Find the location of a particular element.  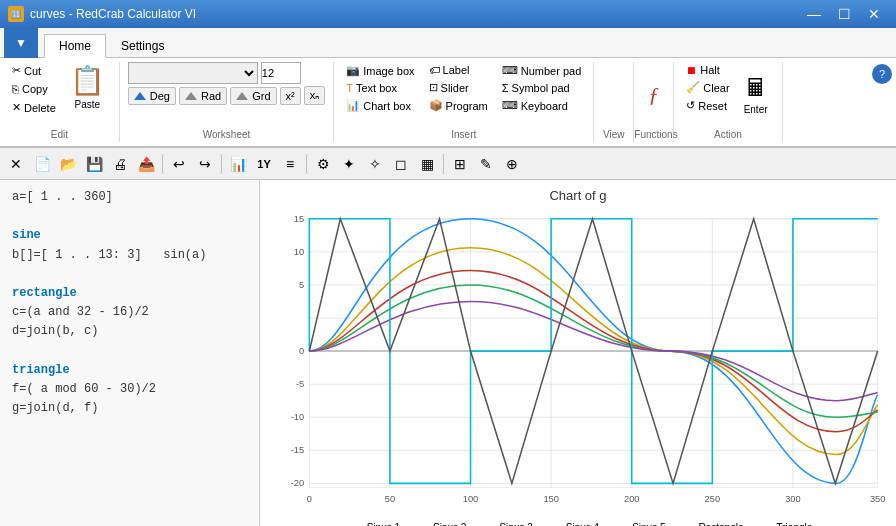

legend-sinus4: Sinus 4 is located at coordinates (571, 524).